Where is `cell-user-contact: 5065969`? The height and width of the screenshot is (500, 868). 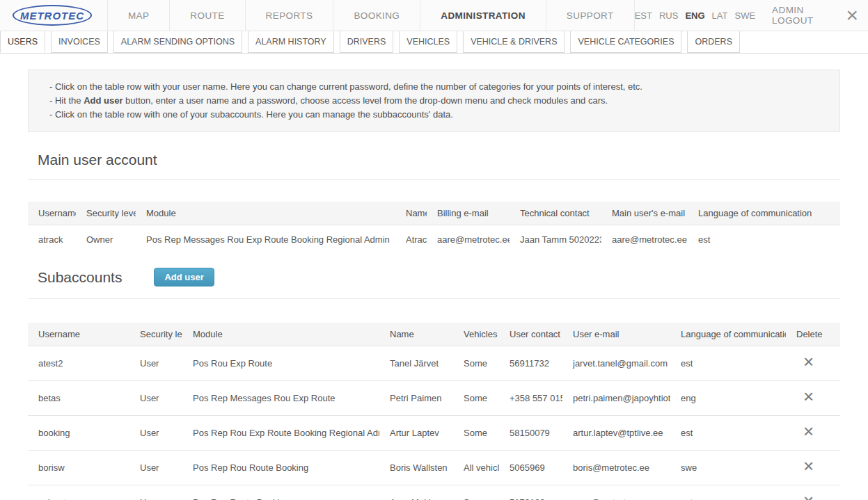 cell-user-contact: 5065969 is located at coordinates (530, 468).